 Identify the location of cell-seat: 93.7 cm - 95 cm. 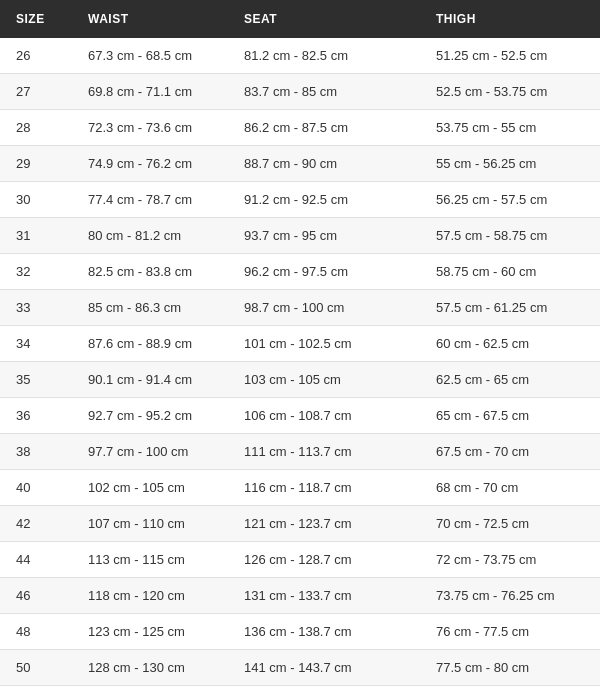
(324, 236).